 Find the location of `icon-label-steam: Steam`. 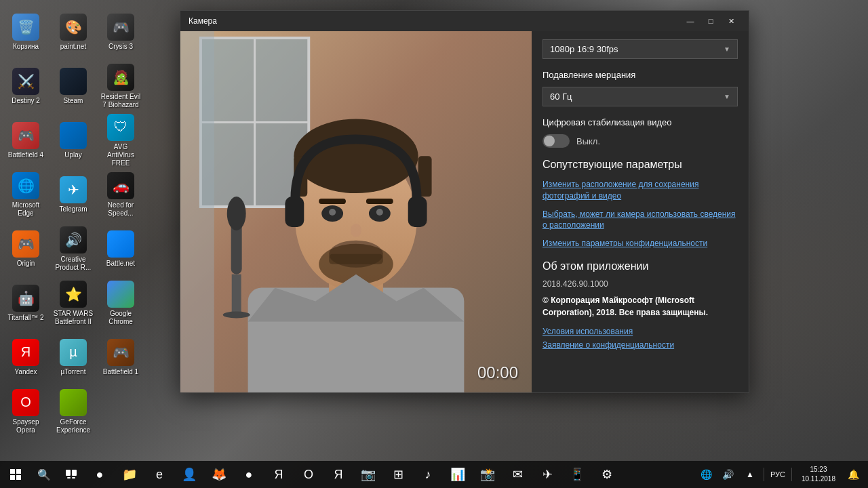

icon-label-steam: Steam is located at coordinates (73, 101).